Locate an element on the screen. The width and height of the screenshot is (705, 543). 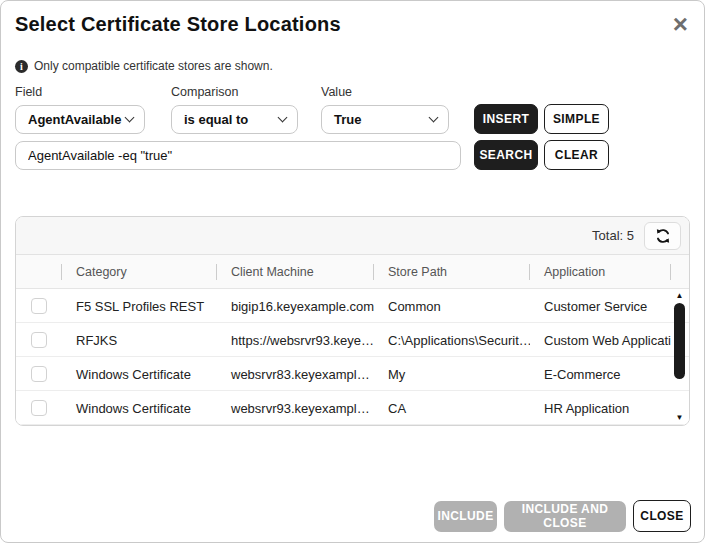
scroll-up-icon: ▲ is located at coordinates (680, 296).